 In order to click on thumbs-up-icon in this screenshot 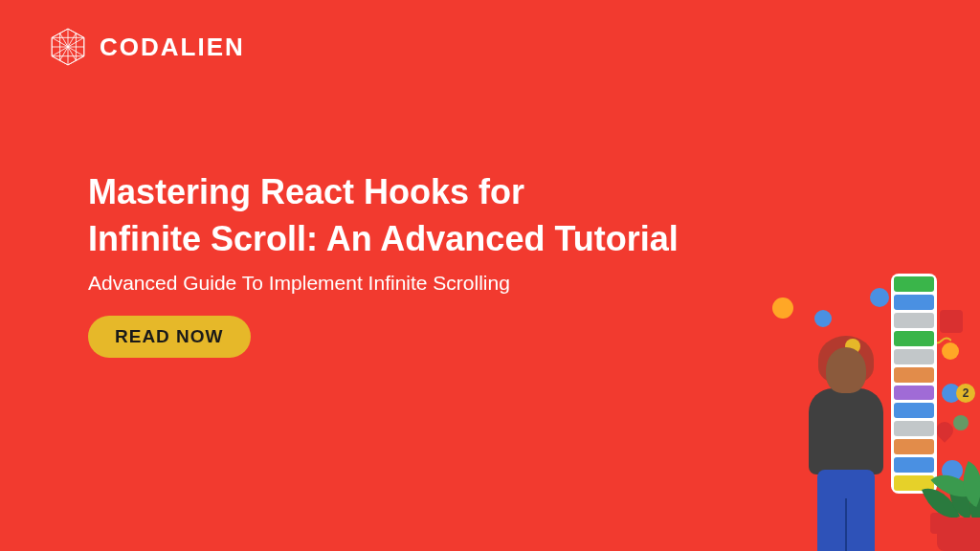, I will do `click(823, 319)`.